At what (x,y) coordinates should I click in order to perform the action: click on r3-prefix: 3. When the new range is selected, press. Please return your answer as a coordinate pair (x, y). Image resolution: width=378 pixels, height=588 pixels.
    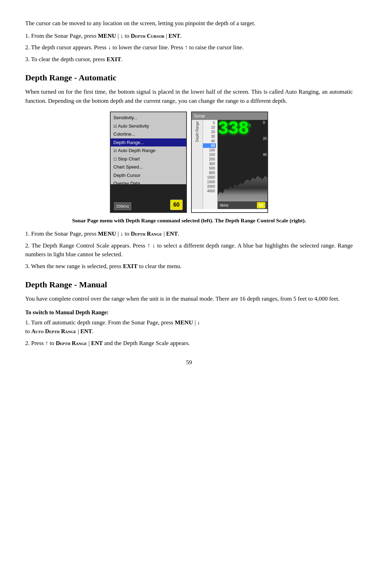
    Looking at the image, I should click on (74, 266).